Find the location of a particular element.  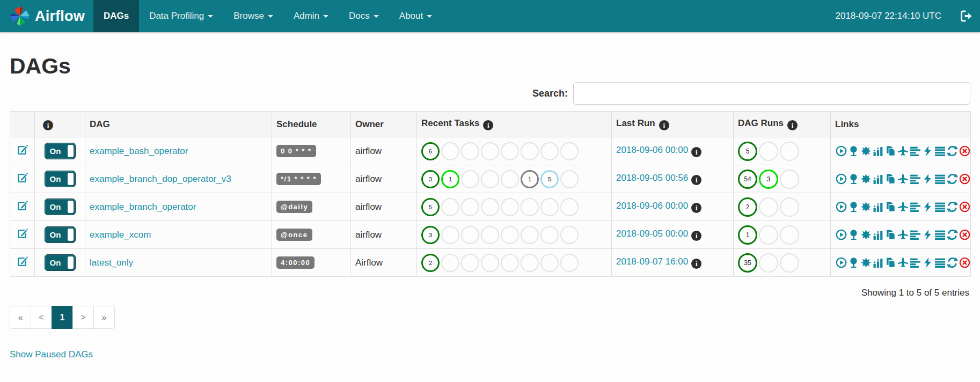

page-button-1: 1 is located at coordinates (62, 318).